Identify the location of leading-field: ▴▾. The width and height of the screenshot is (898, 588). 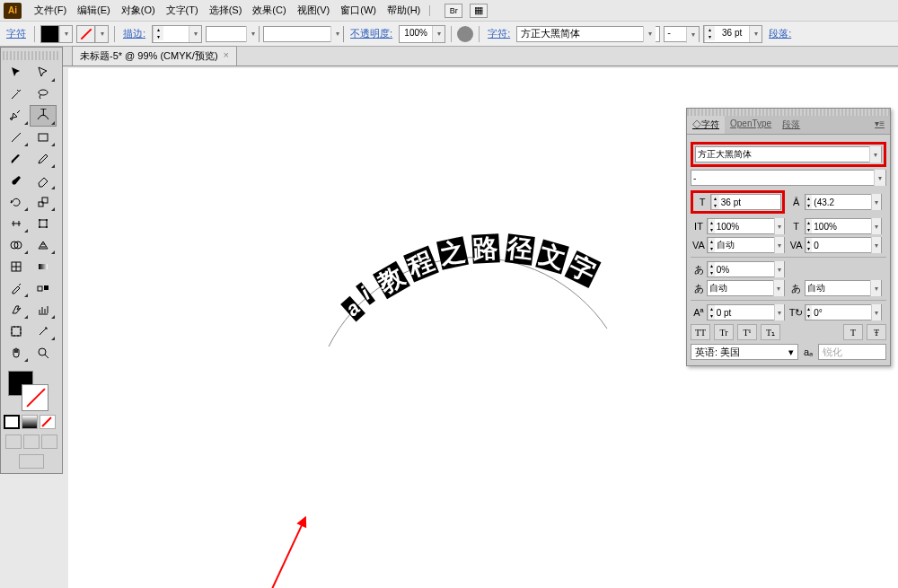
(844, 202).